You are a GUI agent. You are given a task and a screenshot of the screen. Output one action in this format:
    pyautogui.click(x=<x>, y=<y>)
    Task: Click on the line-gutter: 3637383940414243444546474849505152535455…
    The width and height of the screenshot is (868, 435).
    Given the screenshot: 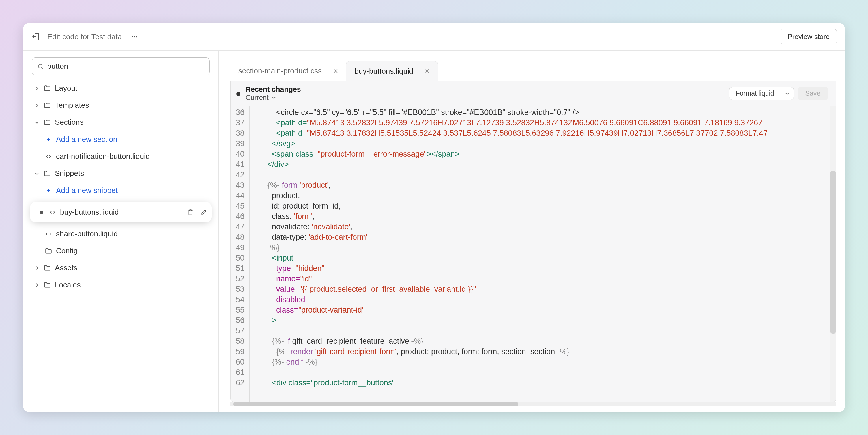 What is the action you would take?
    pyautogui.click(x=240, y=254)
    